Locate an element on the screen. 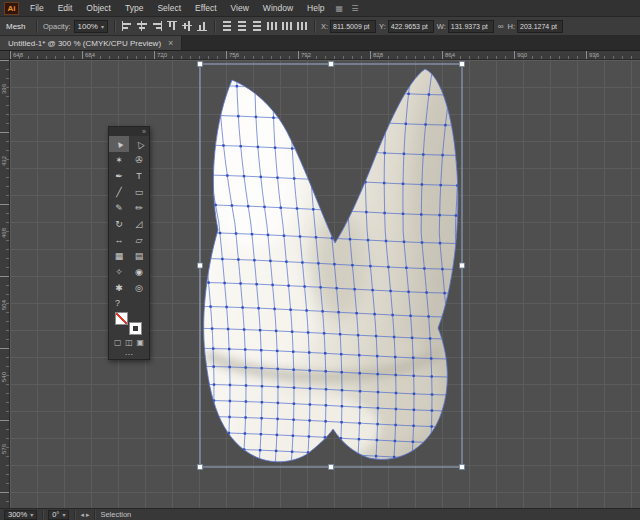 The width and height of the screenshot is (640, 520). stroke-swatch is located at coordinates (136, 328).